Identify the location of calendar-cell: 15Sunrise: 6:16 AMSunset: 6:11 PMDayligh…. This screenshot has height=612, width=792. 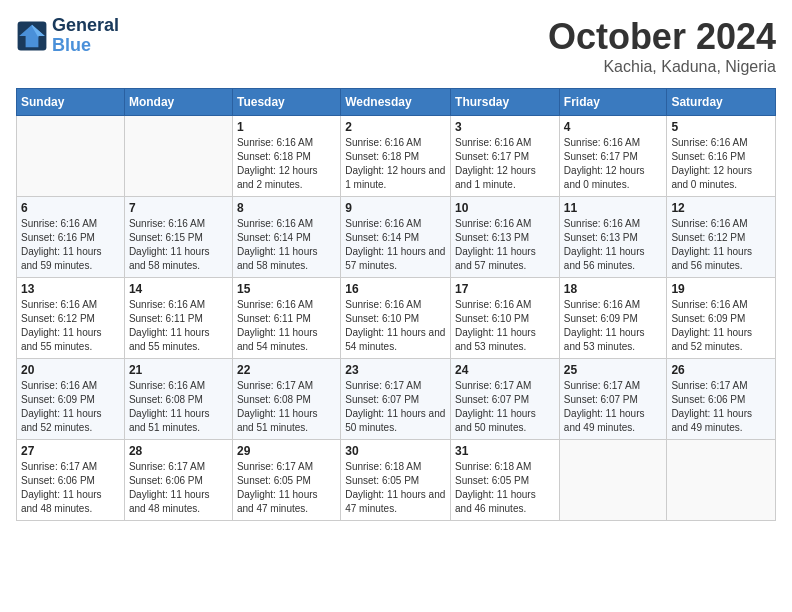
(286, 318).